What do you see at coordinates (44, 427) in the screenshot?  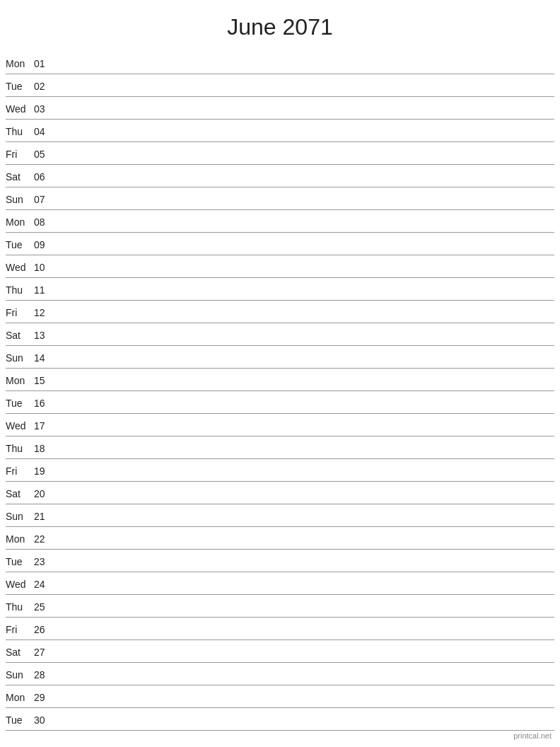 I see `day-number: 17` at bounding box center [44, 427].